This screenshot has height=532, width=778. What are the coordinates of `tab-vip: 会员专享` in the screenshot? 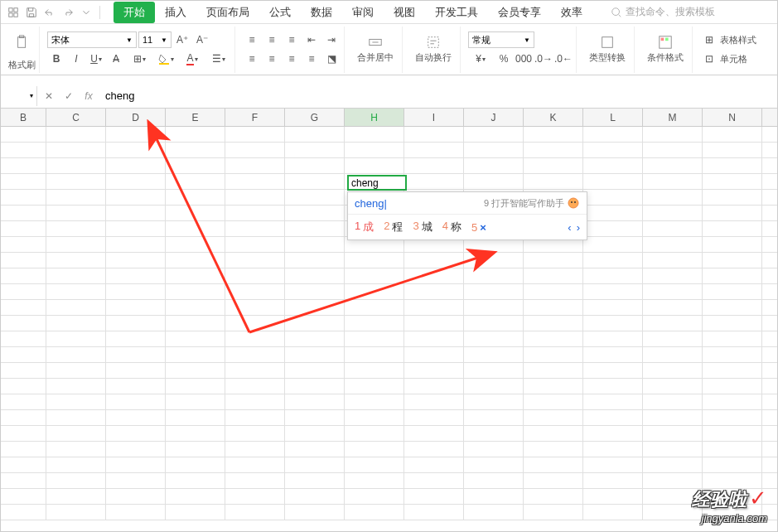 It's located at (519, 12).